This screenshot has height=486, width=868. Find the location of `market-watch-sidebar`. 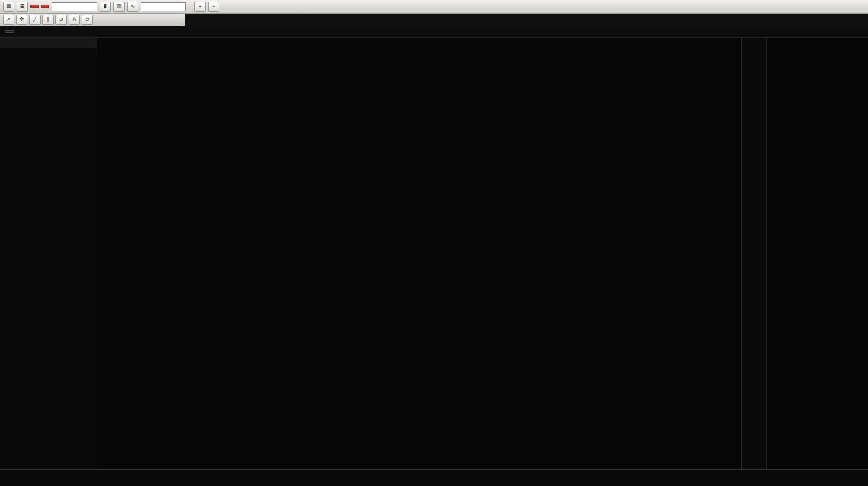

market-watch-sidebar is located at coordinates (49, 254).